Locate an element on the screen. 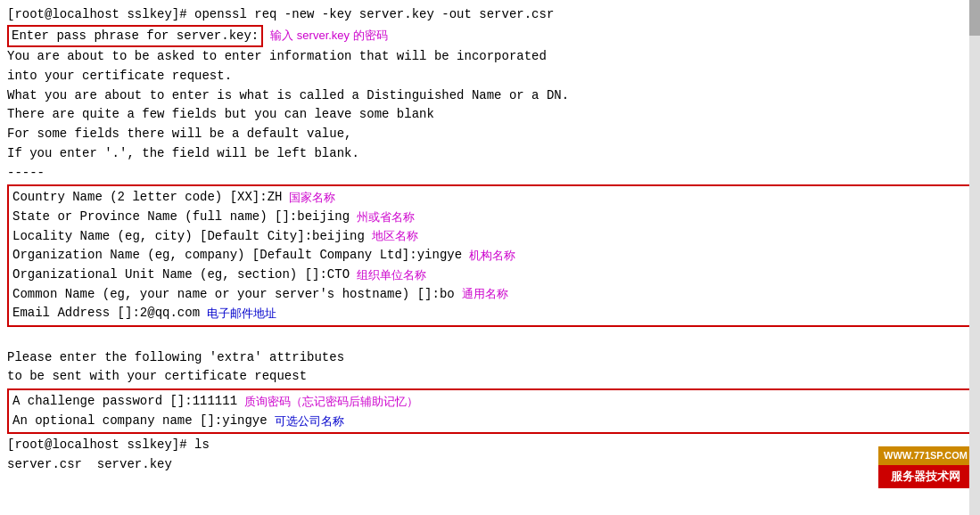  field-line-2: Locality Name (eg, city) [Default City]:… is located at coordinates (490, 237).